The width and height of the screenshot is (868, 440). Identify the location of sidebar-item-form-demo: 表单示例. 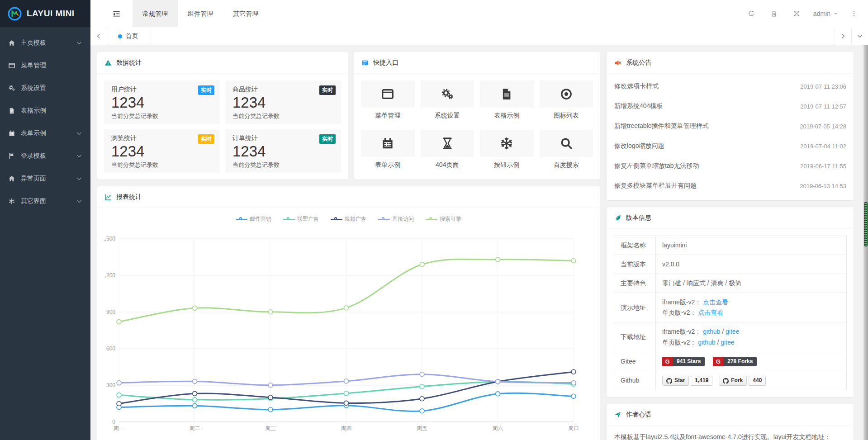
(45, 133).